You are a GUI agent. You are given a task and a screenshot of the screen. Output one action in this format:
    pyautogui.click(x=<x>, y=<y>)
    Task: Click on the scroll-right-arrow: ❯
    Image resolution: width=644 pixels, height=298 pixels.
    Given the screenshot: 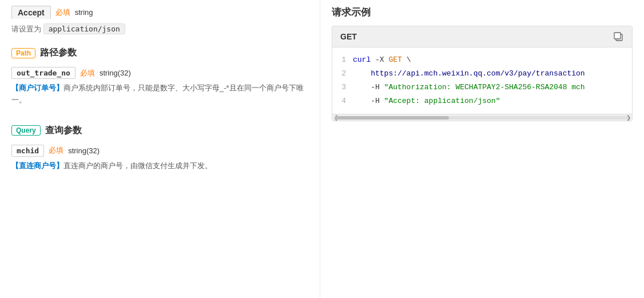 What is the action you would take?
    pyautogui.click(x=629, y=118)
    